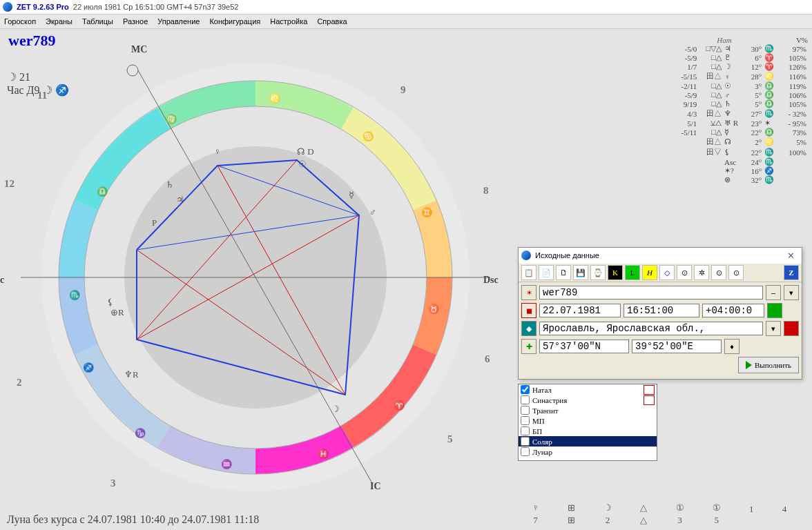 This screenshot has height=530, width=812. Describe the element at coordinates (660, 313) in the screenshot. I see `source-data-dialog: Исходные данные ✕ 📋 📄 🗋 💾 ⌚ K L H ◇ ⊙ ✲ …` at that location.